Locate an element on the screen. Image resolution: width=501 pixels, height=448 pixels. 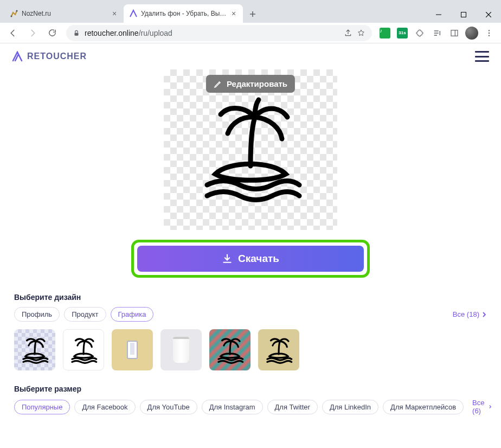
design-title: Выберите дизайн is located at coordinates (251, 297).